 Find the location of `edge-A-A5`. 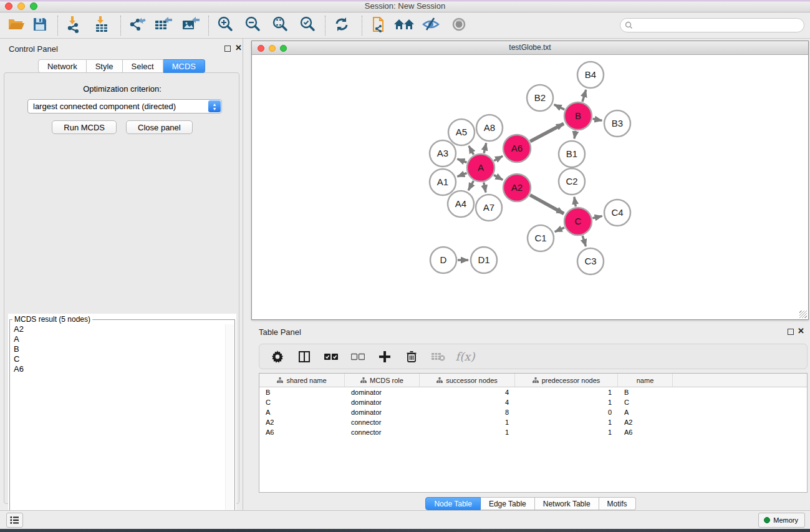

edge-A-A5 is located at coordinates (471, 150).